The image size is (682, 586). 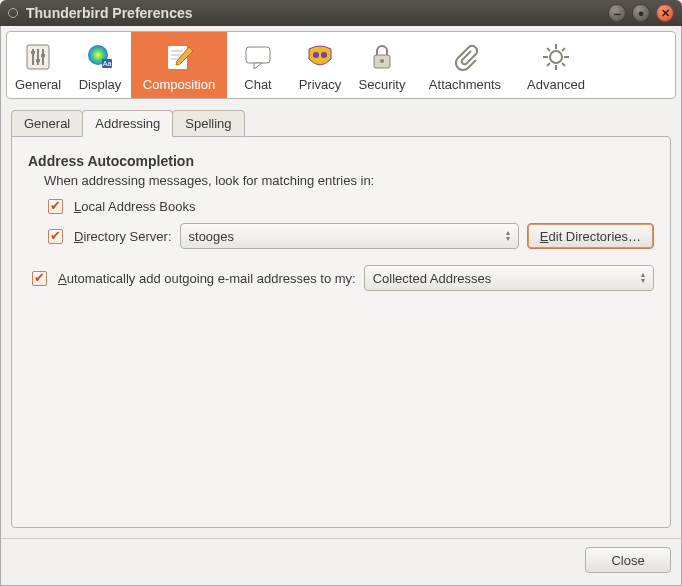 What do you see at coordinates (382, 84) in the screenshot?
I see `toolbar-label: Security` at bounding box center [382, 84].